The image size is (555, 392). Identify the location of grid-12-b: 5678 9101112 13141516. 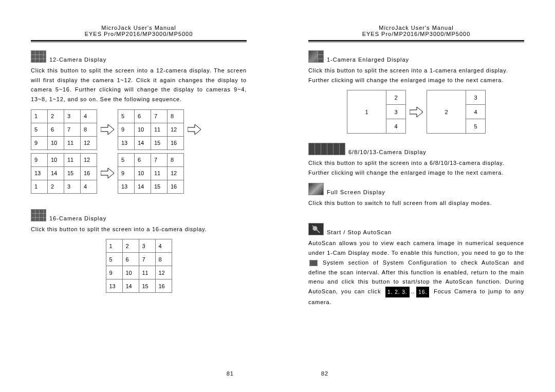
(151, 129).